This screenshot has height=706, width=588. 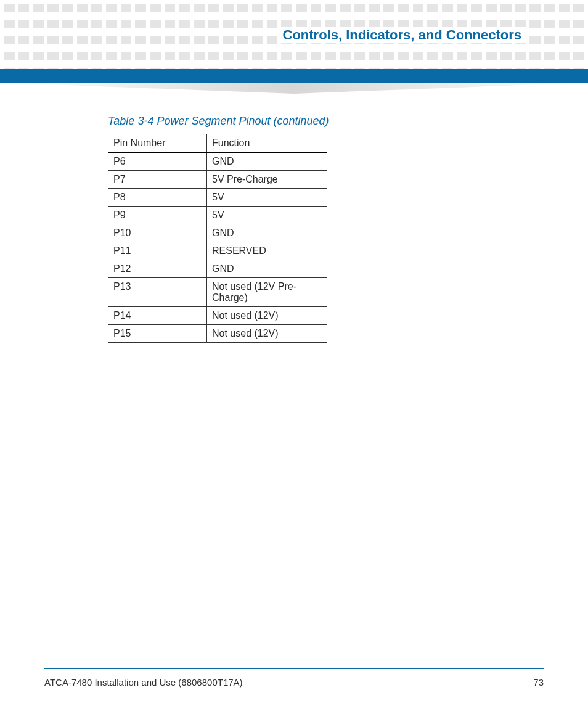 I want to click on table-row: P85V, so click(x=218, y=197).